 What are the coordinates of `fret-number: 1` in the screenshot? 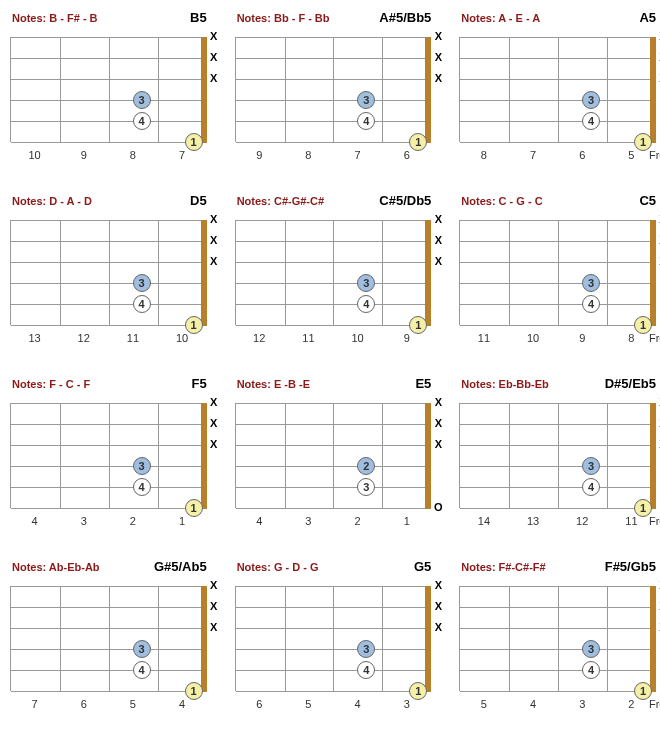 It's located at (182, 521).